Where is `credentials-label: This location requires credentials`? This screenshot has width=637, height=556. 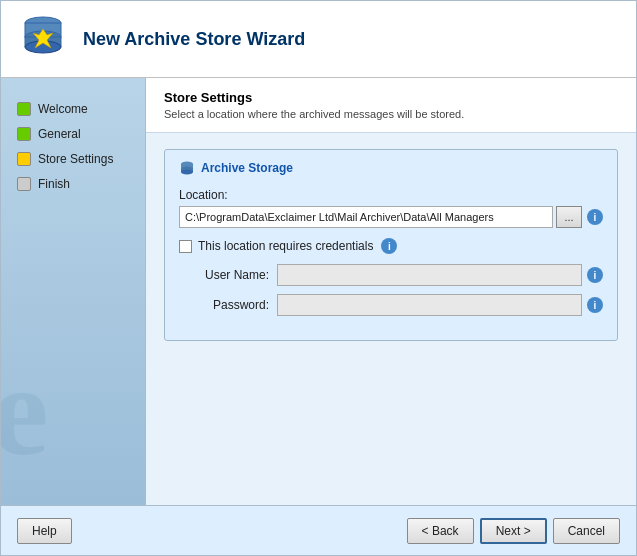 credentials-label: This location requires credentials is located at coordinates (286, 246).